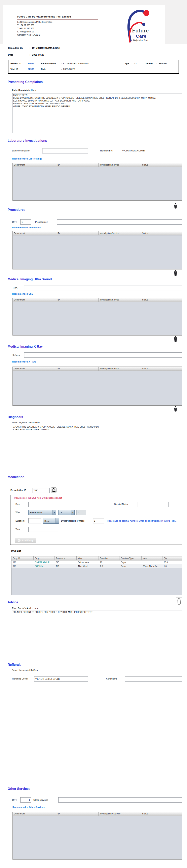 The image size is (187, 868). Describe the element at coordinates (66, 562) in the screenshot. I see `drug-frequency-cell: BID` at that location.